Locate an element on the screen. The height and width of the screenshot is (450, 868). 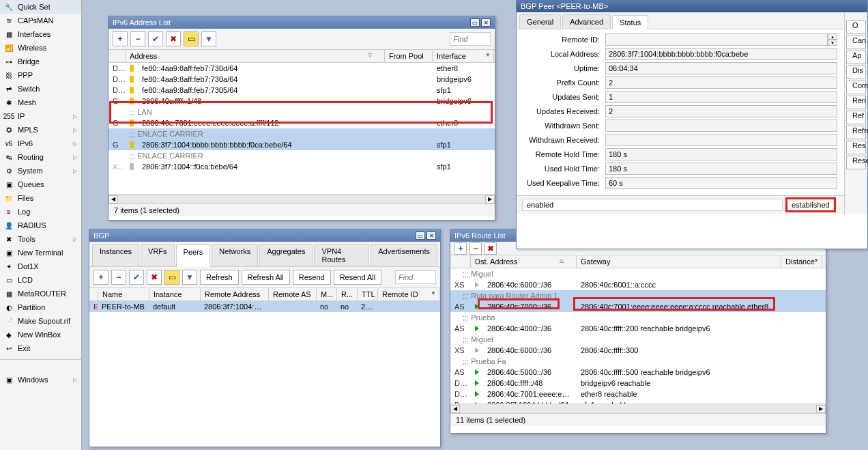
tab: Instances is located at coordinates (116, 255).